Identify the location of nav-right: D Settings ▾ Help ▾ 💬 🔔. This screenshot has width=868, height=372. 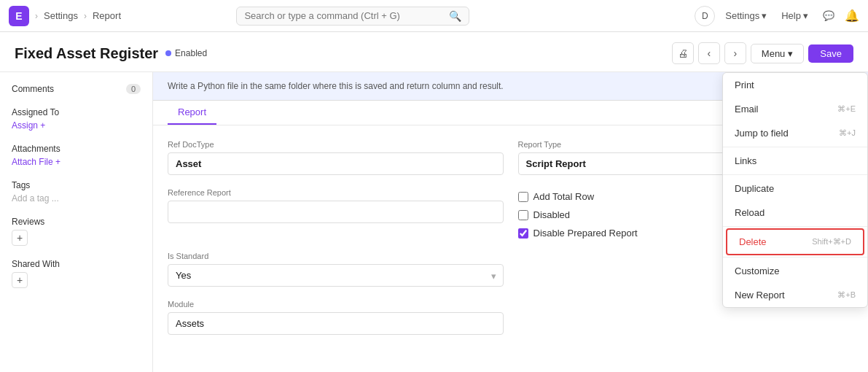
(777, 16).